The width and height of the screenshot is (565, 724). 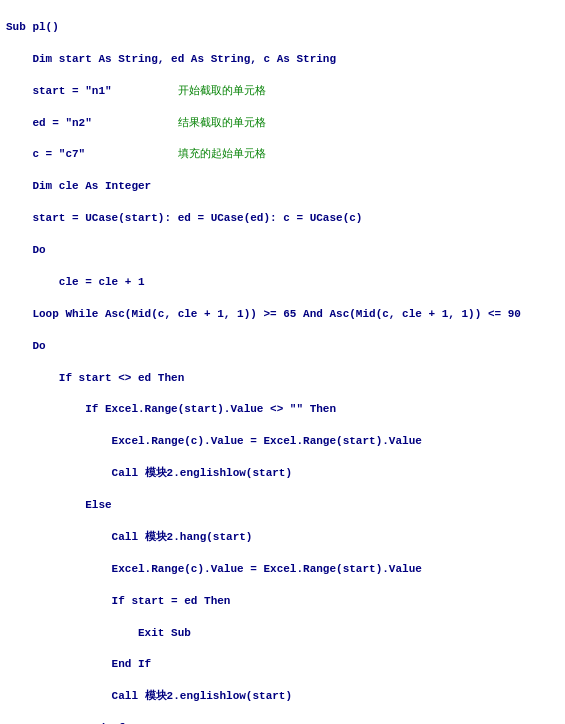 What do you see at coordinates (282, 602) in the screenshot?
I see `line-19: If start = ed Then` at bounding box center [282, 602].